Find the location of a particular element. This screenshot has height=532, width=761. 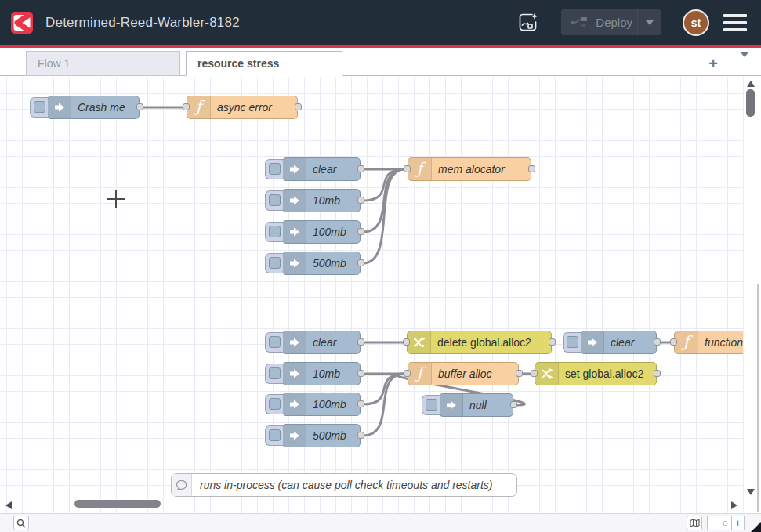

change-shuffle-icon is located at coordinates (547, 374).